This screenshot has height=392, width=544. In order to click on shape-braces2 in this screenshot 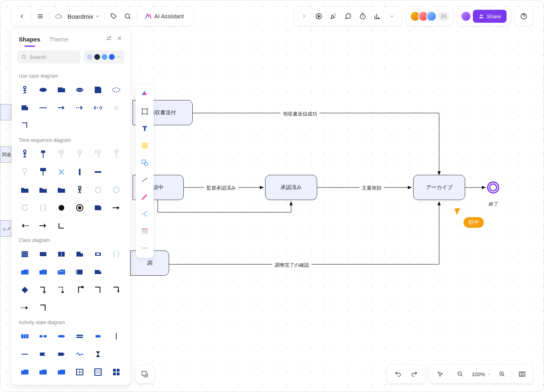, I will do `click(116, 254)`.